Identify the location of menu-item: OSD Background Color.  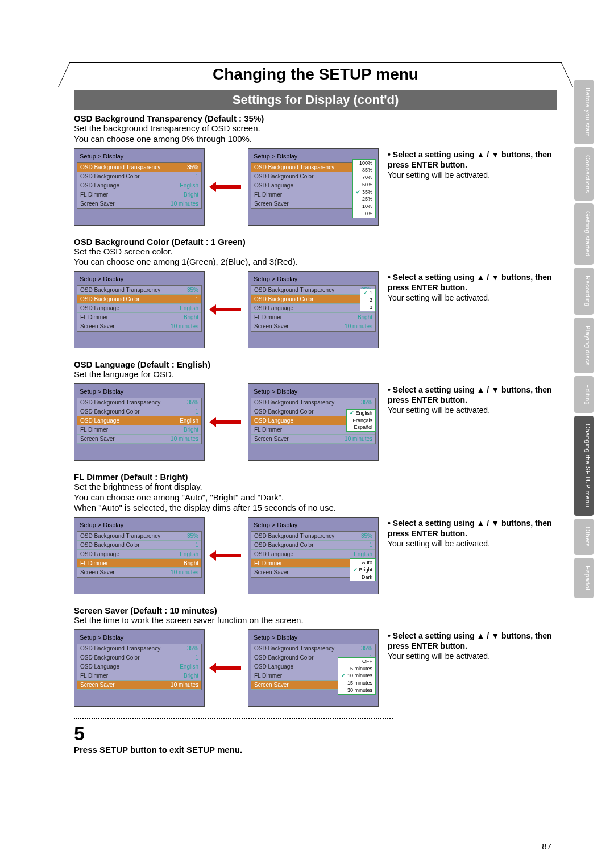
(313, 299).